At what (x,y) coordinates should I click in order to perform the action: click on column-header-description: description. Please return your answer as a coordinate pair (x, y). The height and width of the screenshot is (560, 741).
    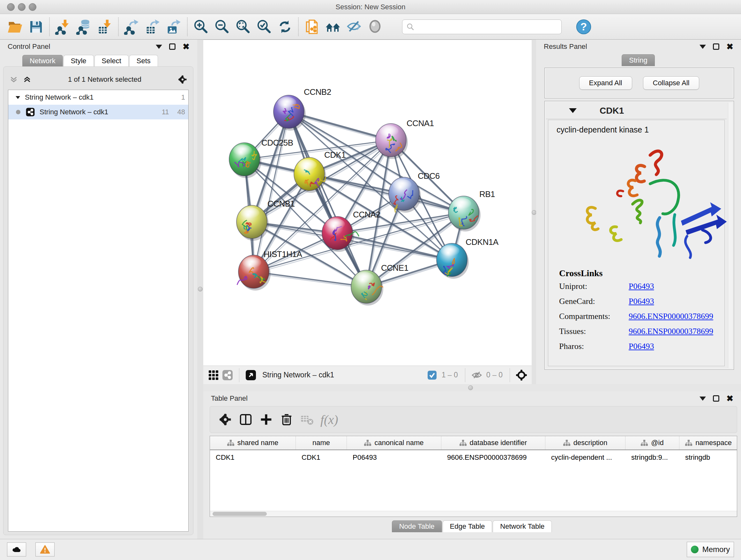
    Looking at the image, I should click on (586, 443).